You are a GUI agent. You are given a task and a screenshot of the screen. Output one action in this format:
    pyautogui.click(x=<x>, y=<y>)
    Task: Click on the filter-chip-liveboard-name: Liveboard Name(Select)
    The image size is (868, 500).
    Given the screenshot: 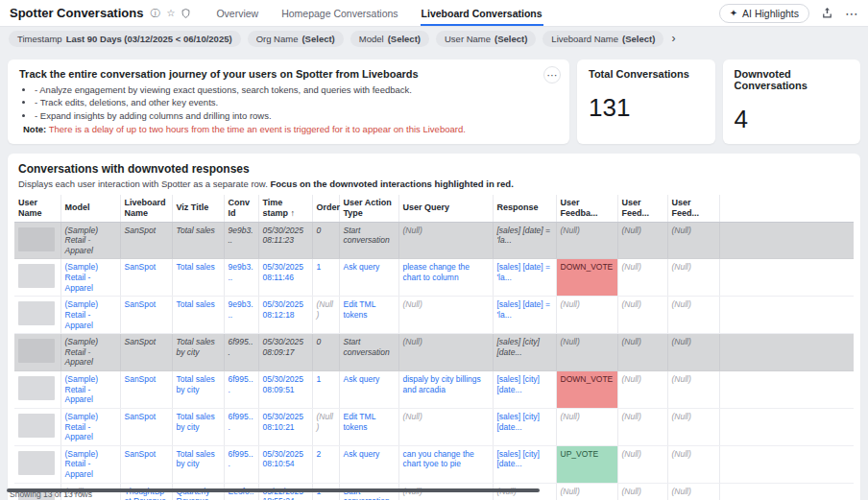 What is the action you would take?
    pyautogui.click(x=603, y=38)
    